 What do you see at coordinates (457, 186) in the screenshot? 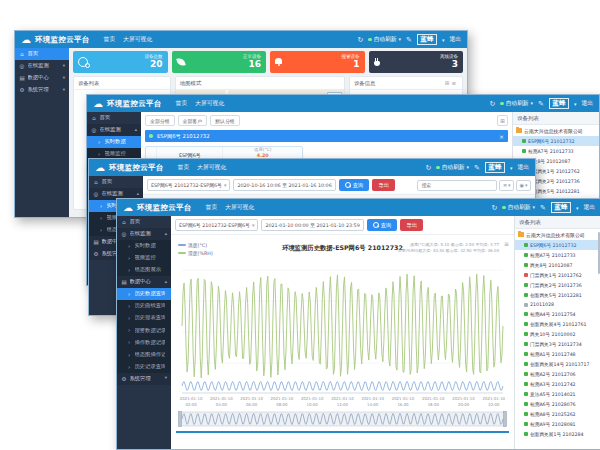
I see `search-input` at bounding box center [457, 186].